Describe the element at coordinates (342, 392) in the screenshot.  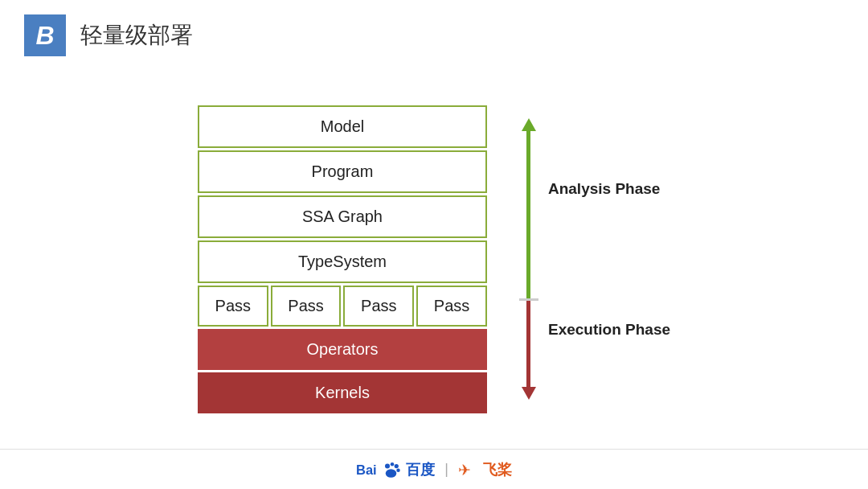
I see `kernels-box: Kernels` at that location.